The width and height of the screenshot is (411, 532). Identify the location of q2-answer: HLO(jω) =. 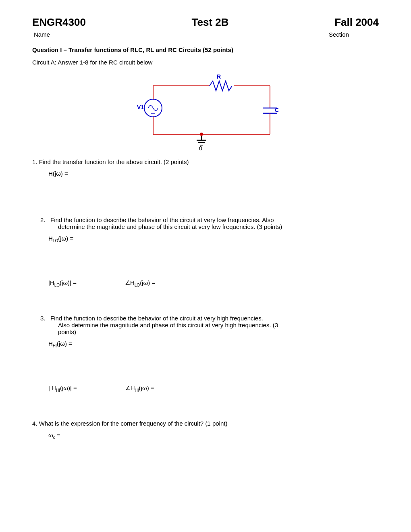
(214, 239).